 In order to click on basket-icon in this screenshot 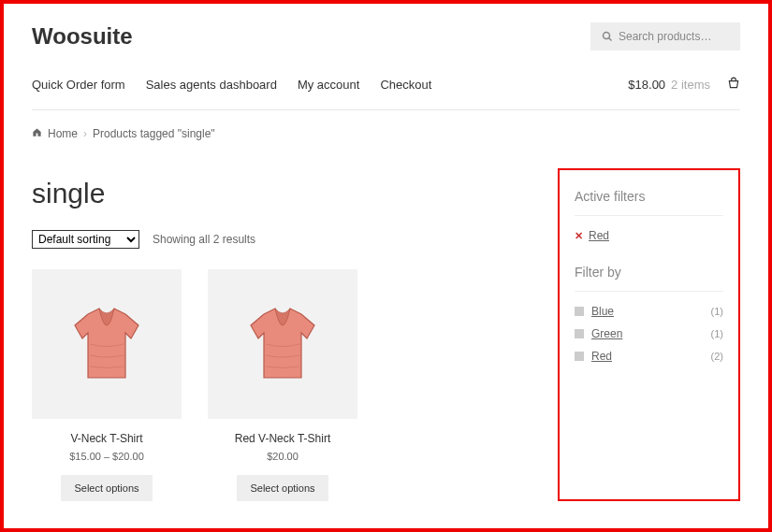, I will do `click(734, 84)`.